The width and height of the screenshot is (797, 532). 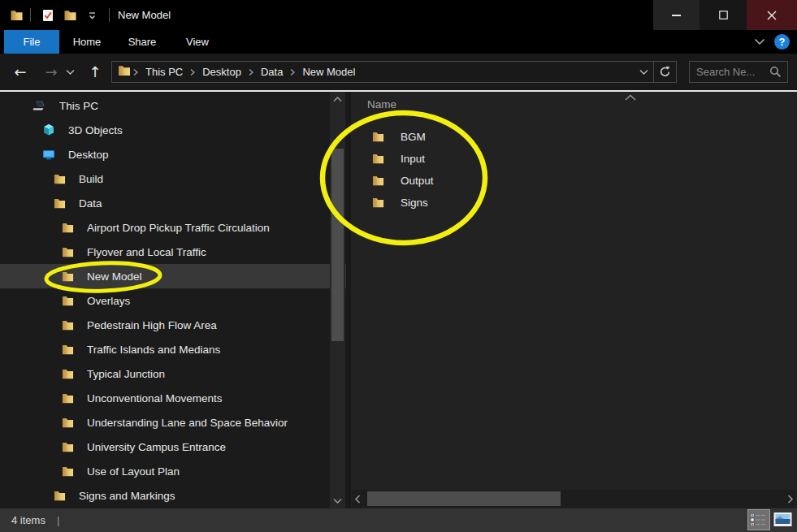 I want to click on sidebar-scrollbar, so click(x=338, y=301).